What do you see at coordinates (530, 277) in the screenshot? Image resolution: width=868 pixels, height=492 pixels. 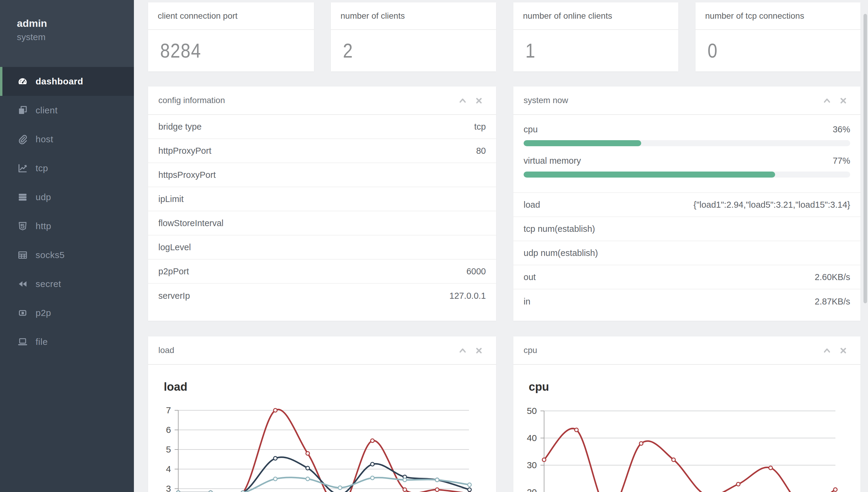 I see `row-key: out` at bounding box center [530, 277].